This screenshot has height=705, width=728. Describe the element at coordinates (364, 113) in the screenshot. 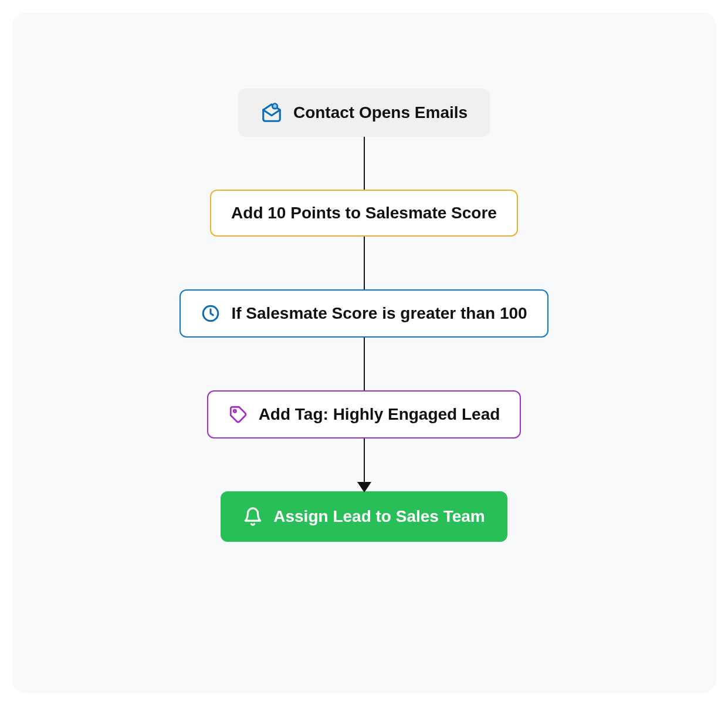

I see `workflow-trigger-node: @ Contact Opens Emails` at that location.